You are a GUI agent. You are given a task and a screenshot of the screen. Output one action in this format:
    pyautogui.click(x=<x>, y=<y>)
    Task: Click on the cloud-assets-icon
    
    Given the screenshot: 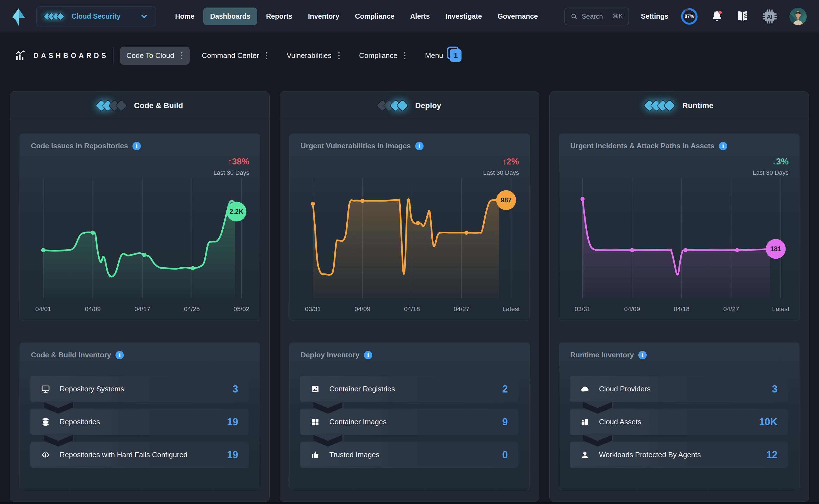 What is the action you would take?
    pyautogui.click(x=585, y=422)
    